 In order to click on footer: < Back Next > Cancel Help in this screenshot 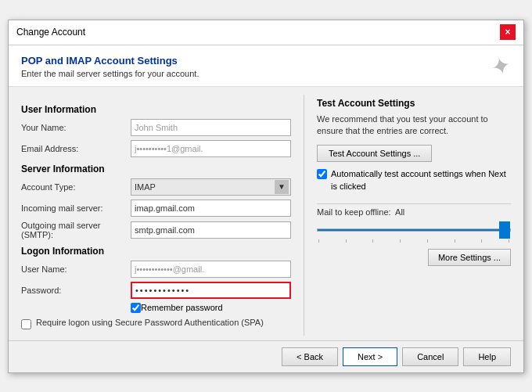, I will do `click(266, 357)`.